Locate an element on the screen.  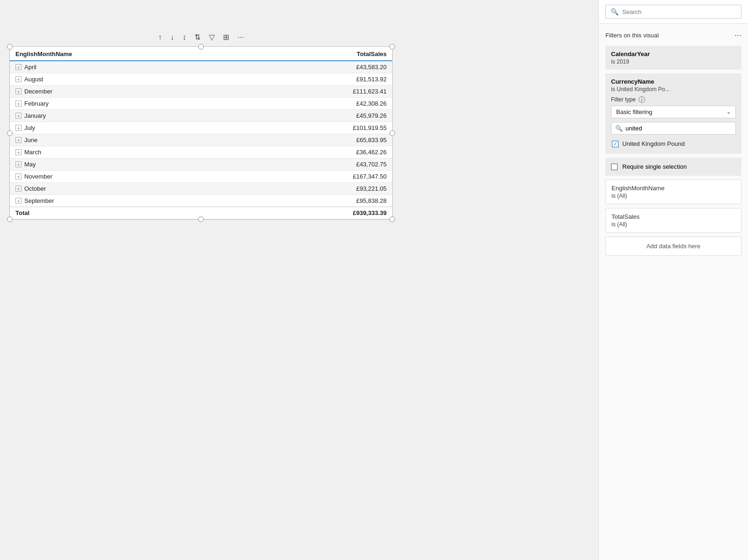
month-cell: +November is located at coordinates (125, 177).